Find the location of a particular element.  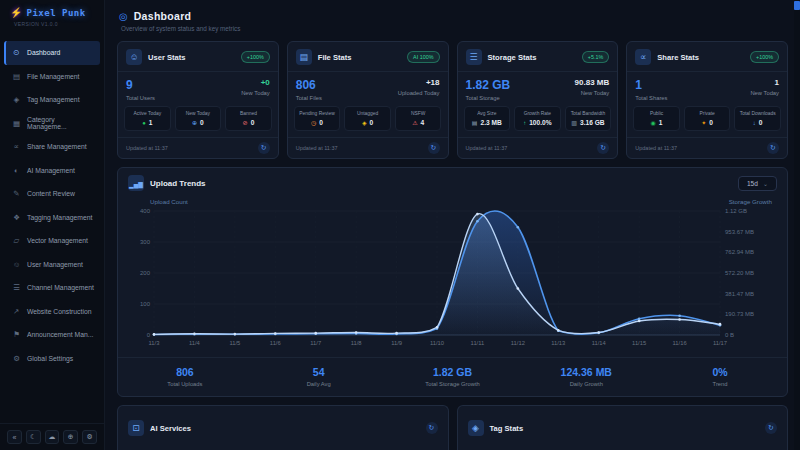

sidebar-item-file-management: ▤ File Management is located at coordinates (52, 77).